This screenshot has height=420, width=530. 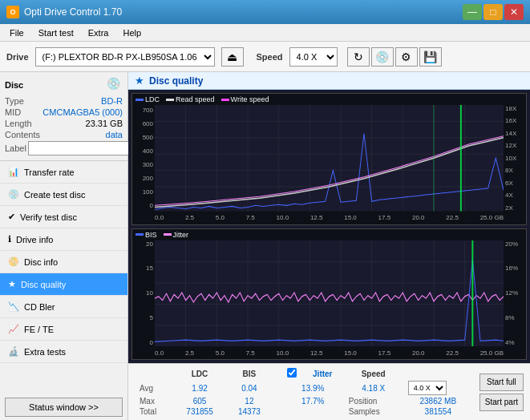 I want to click on contents-value: data, so click(x=114, y=135).